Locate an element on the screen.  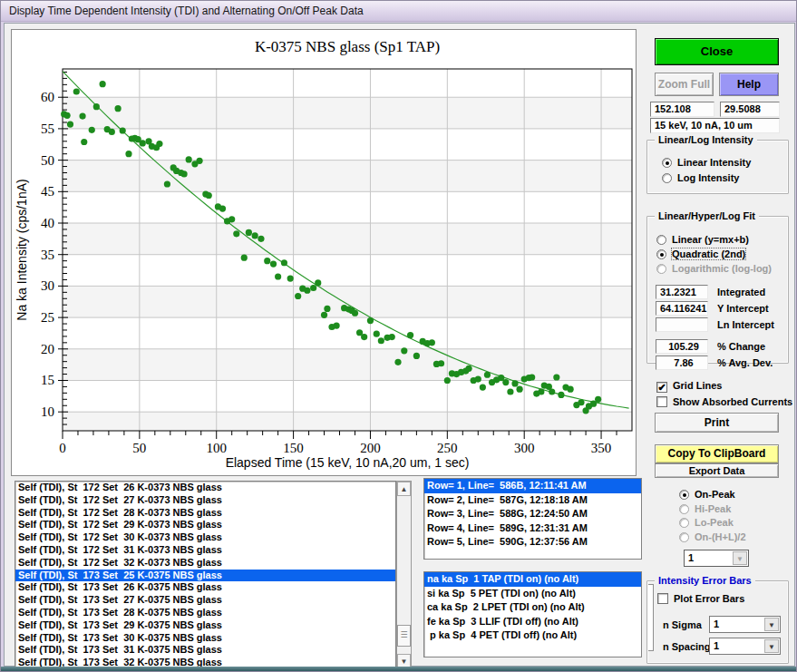
help-button: Help is located at coordinates (749, 84).